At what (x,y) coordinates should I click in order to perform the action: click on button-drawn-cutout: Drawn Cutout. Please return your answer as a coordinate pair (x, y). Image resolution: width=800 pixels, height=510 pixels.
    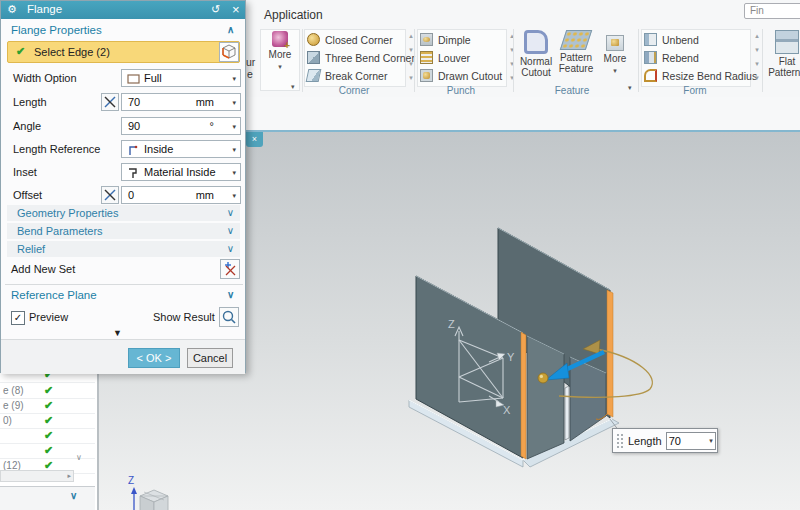
    Looking at the image, I should click on (461, 76).